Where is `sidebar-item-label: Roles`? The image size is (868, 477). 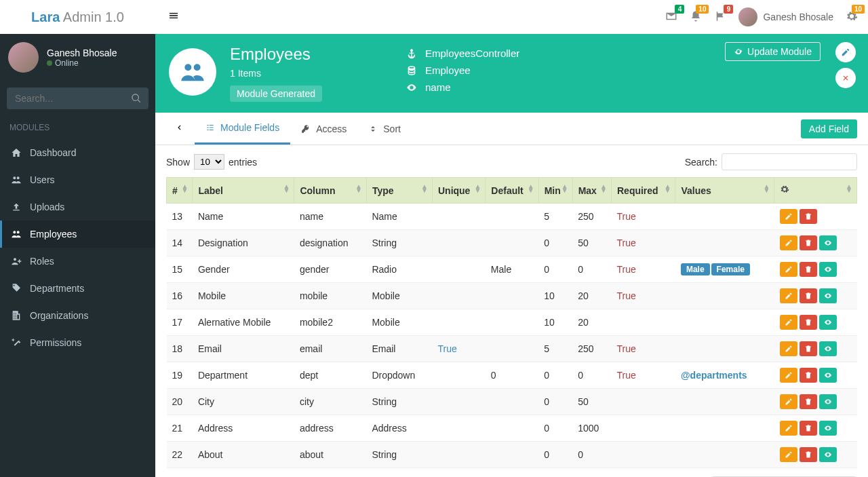 sidebar-item-label: Roles is located at coordinates (42, 261).